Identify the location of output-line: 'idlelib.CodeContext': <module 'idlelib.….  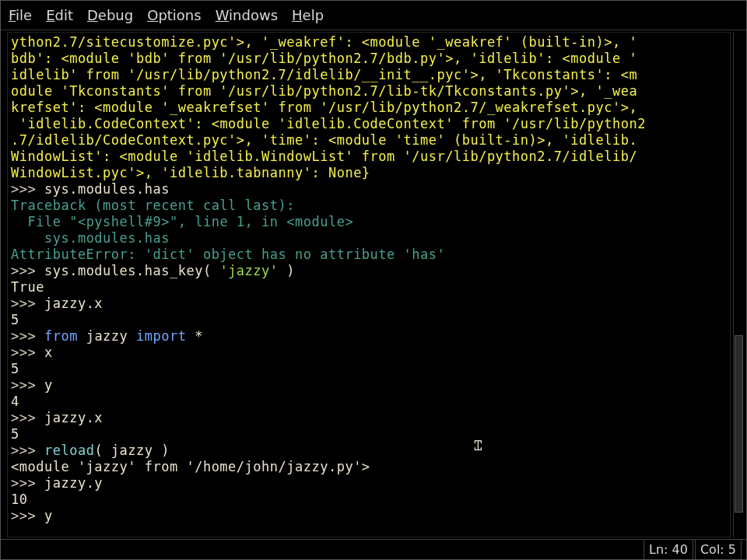
(328, 124).